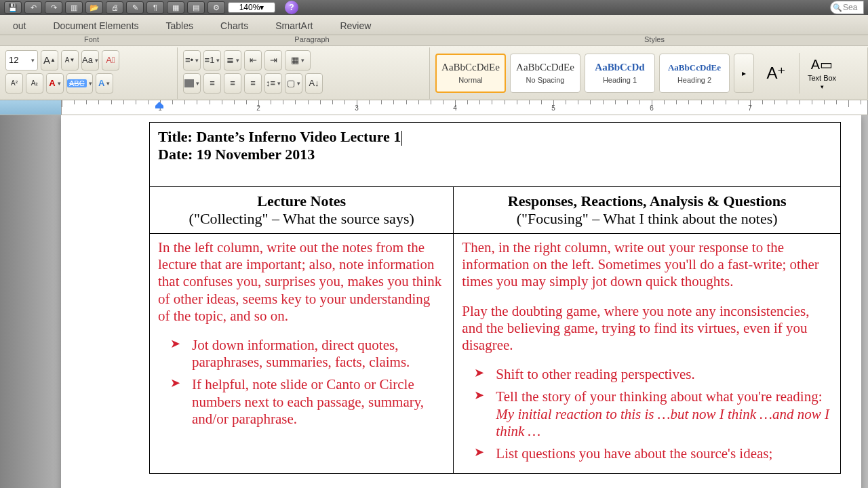 The width and height of the screenshot is (868, 488). What do you see at coordinates (649, 73) in the screenshot?
I see `styles-group: AaBbCcDdEe Normal AaBbCcDdEe No Spacing …` at bounding box center [649, 73].